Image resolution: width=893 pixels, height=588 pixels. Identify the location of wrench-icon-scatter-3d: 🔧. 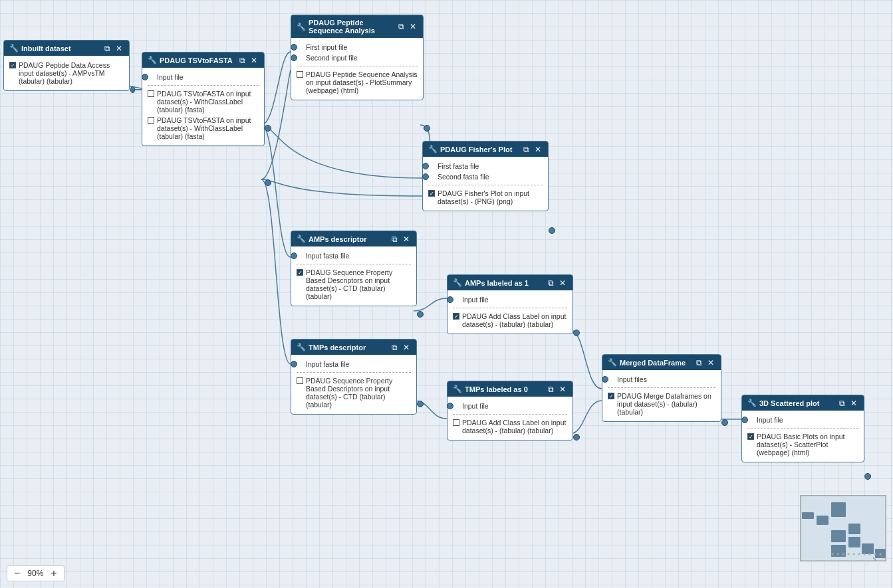
(752, 403).